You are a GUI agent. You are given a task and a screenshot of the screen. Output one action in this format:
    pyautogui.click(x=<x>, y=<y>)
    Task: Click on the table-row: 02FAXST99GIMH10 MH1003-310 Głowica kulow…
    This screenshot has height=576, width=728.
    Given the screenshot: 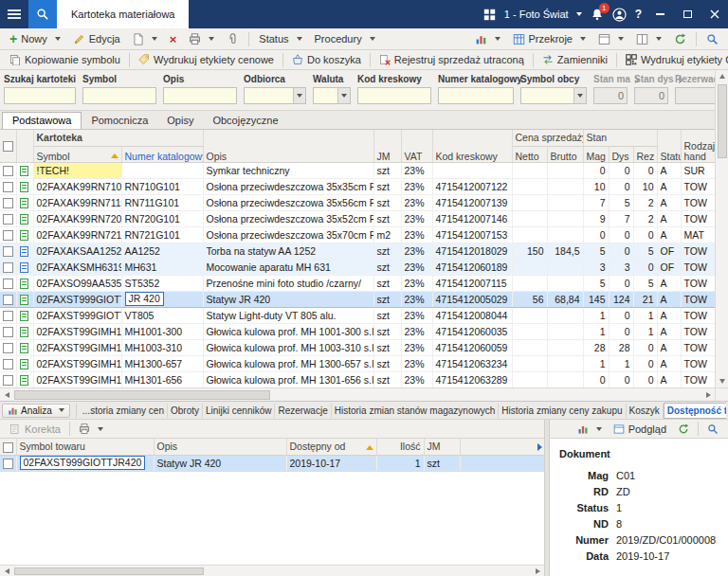 What is the action you would take?
    pyautogui.click(x=357, y=347)
    